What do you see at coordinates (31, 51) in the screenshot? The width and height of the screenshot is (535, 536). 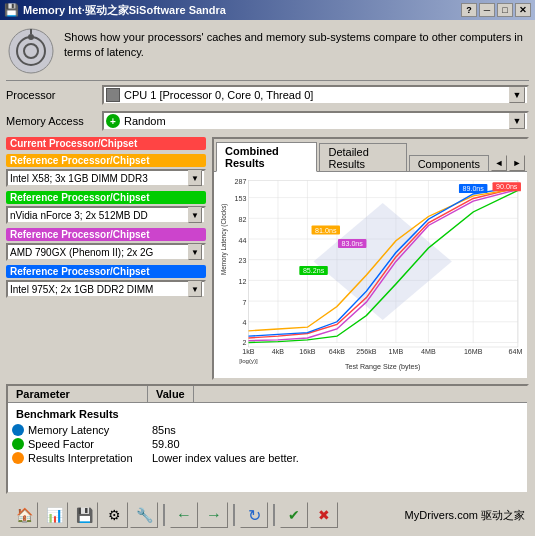 I see `app-icon` at bounding box center [31, 51].